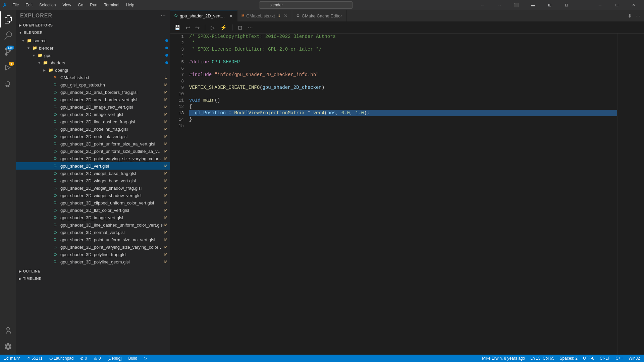  What do you see at coordinates (93, 25) in the screenshot?
I see `open-editors-section: ▶ OPEN EDITORS` at bounding box center [93, 25].